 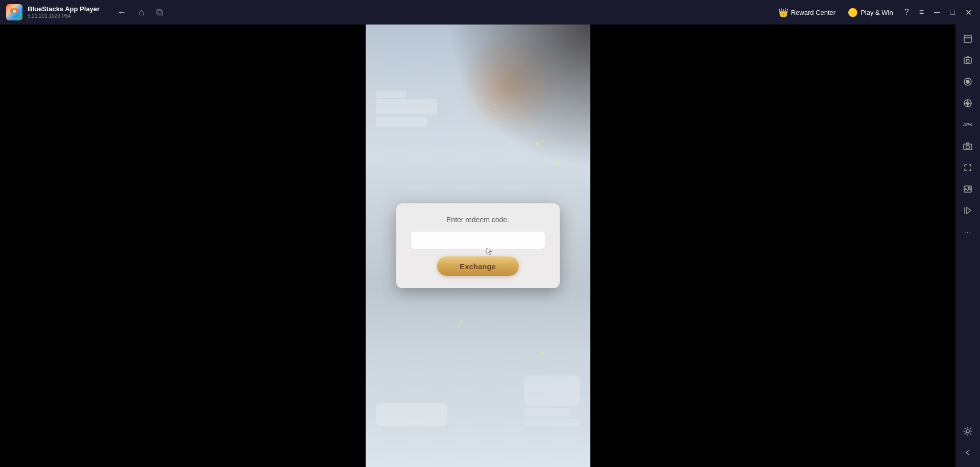 I want to click on right-sidebar: APK ···, so click(x=968, y=246).